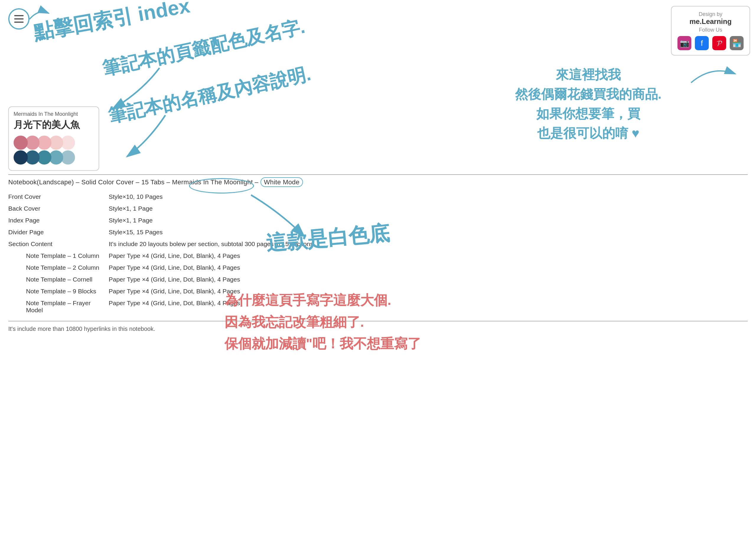 Image resolution: width=756 pixels, height=535 pixels. What do you see at coordinates (59, 220) in the screenshot?
I see `row-label: Index Page` at bounding box center [59, 220].